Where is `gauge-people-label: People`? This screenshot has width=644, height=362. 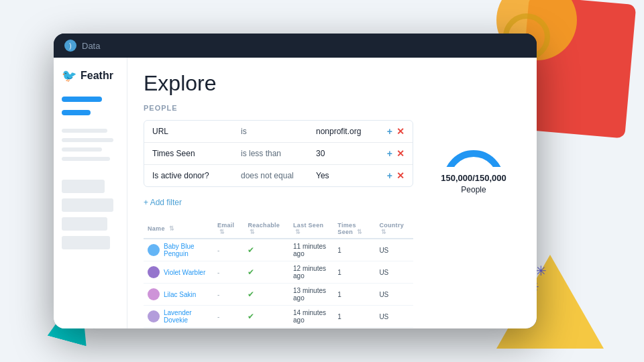
gauge-people-label: People is located at coordinates (474, 190).